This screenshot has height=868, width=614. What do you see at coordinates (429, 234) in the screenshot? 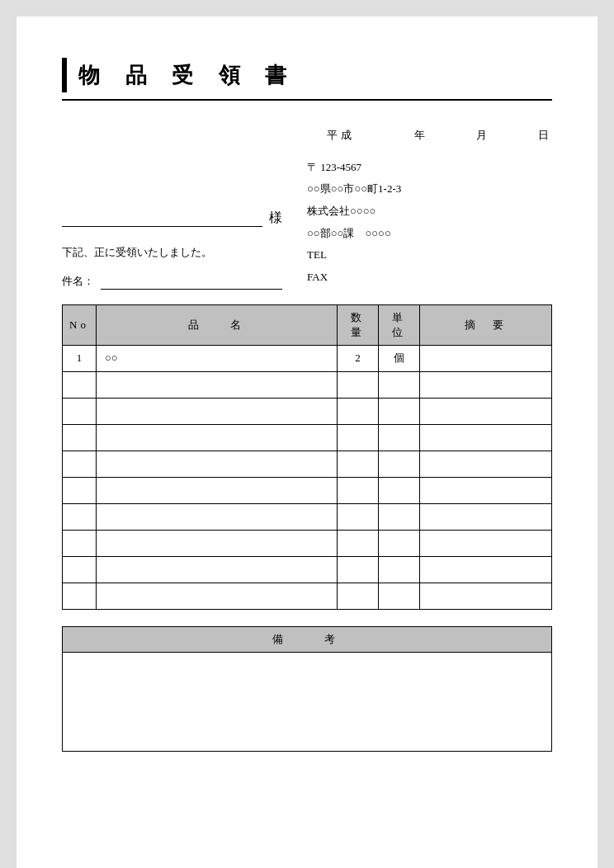
I see `dept-line: ○○部○○課 ○○○○` at bounding box center [429, 234].